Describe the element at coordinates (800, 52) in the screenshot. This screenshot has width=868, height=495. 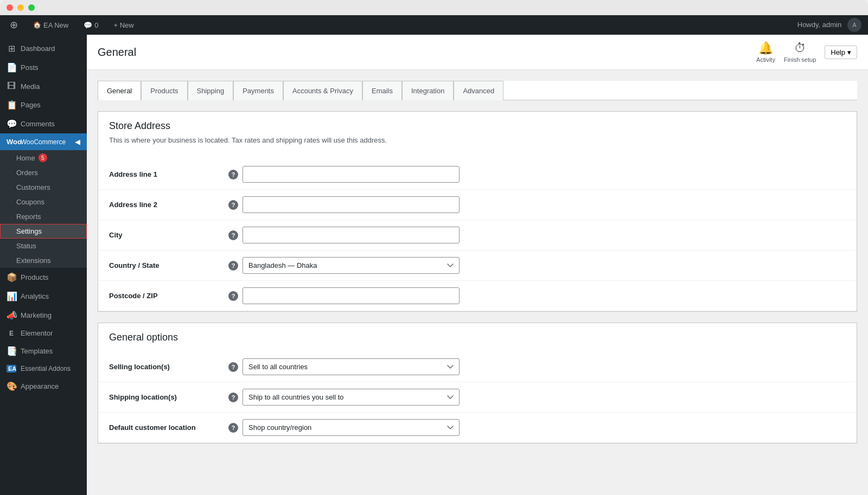
I see `finish-setup-button: ⏱ Finish setup` at that location.